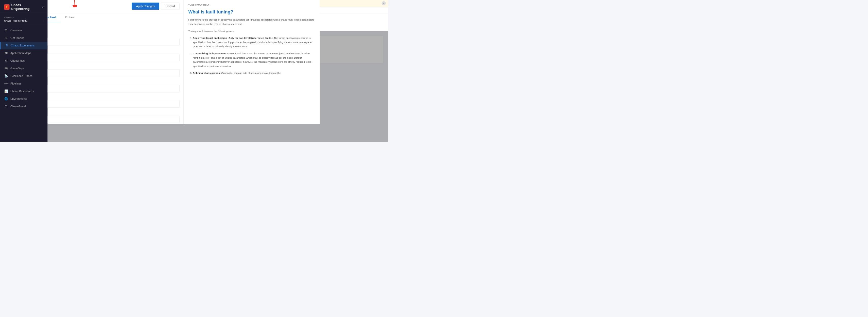 The image size is (868, 317). What do you see at coordinates (114, 86) in the screenshot?
I see `field-ramp-time: RAMP TIME i` at bounding box center [114, 86].